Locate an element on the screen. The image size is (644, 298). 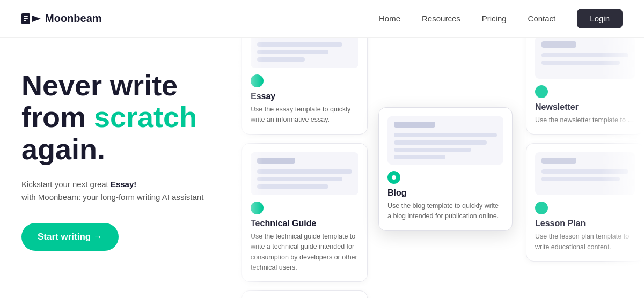
card-nl-preview is located at coordinates (585, 58).